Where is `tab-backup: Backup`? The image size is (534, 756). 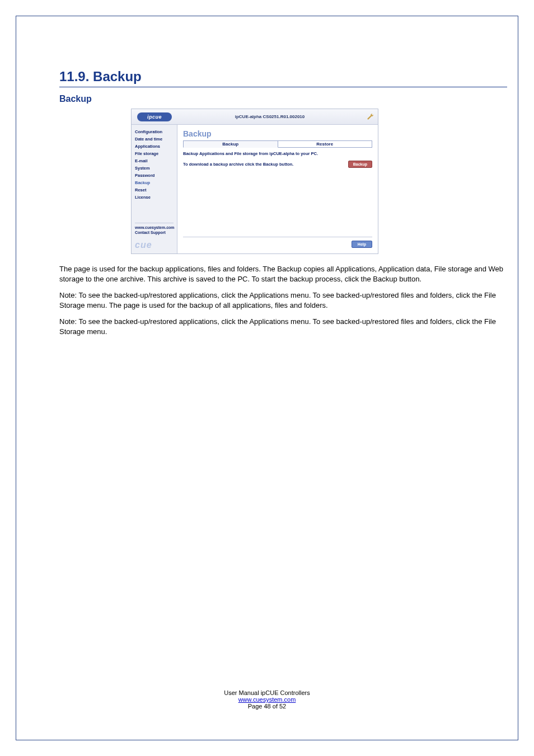 tab-backup: Backup is located at coordinates (231, 144).